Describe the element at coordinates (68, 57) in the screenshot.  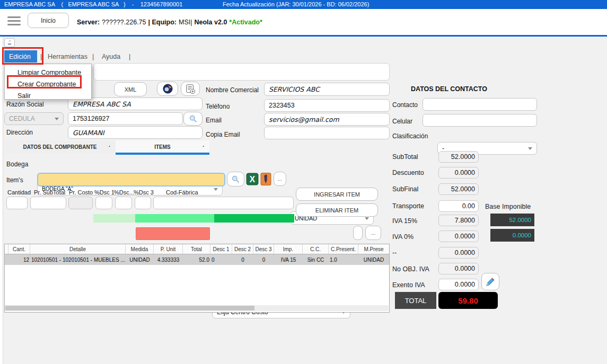
I see `menu-herramientas: Herramientas` at that location.